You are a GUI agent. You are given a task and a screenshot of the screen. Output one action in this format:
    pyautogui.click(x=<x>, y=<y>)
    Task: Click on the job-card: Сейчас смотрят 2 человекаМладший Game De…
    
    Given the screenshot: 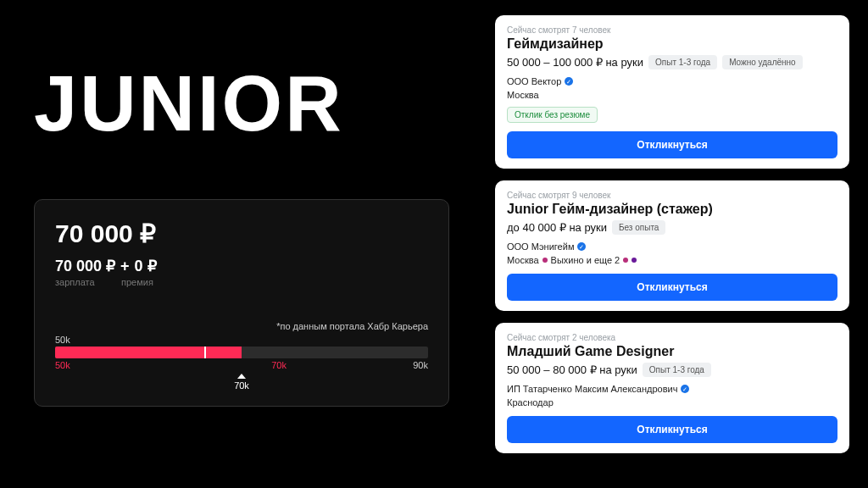 What is the action you would take?
    pyautogui.click(x=672, y=388)
    